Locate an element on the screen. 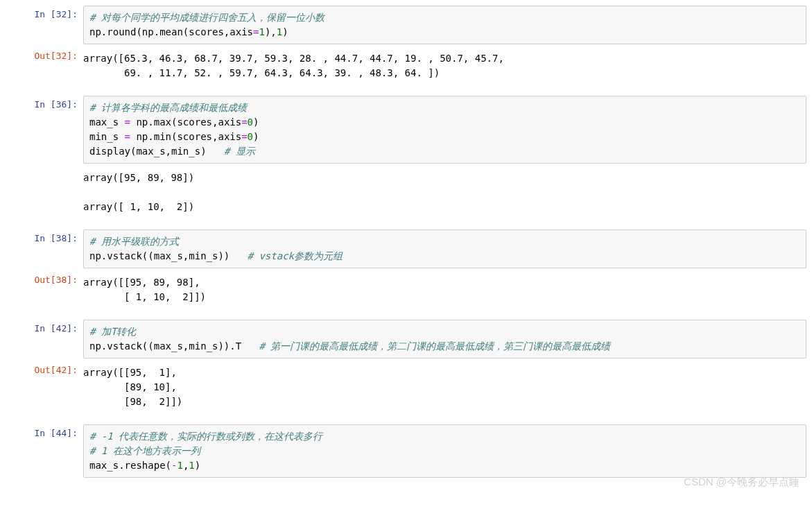 This screenshot has height=527, width=812. code-input: # 加T转化 np.vstack((max_s,min_s)).T # 第一门课… is located at coordinates (445, 339).